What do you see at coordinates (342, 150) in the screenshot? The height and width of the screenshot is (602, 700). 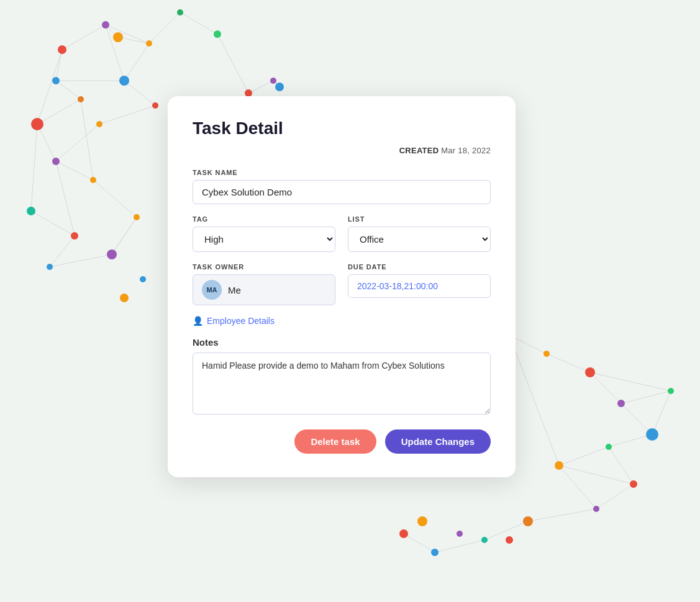 I see `created-line: CREATED Mar 18, 2022` at bounding box center [342, 150].